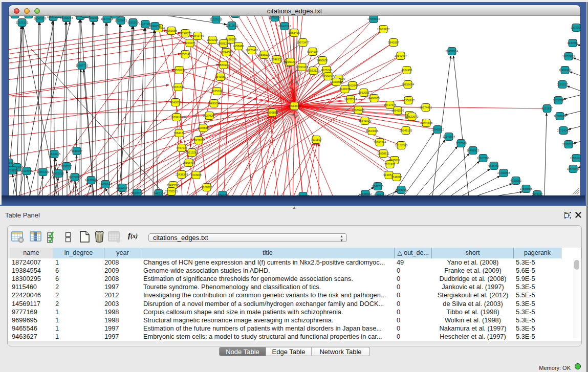 The width and height of the screenshot is (588, 372). I want to click on svg-text: 14248078, so click(185, 33).